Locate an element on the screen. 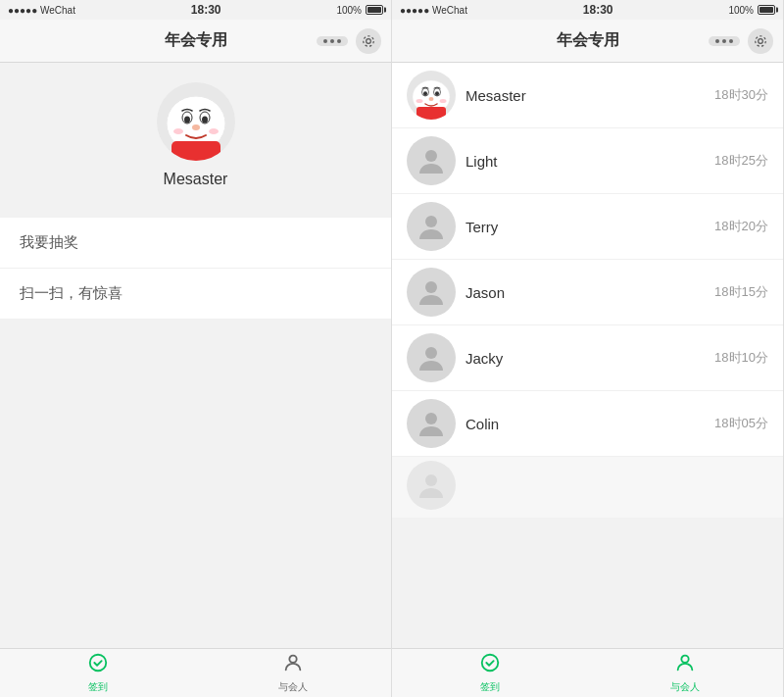 Image resolution: width=784 pixels, height=697 pixels. nav-right-left is located at coordinates (349, 41).